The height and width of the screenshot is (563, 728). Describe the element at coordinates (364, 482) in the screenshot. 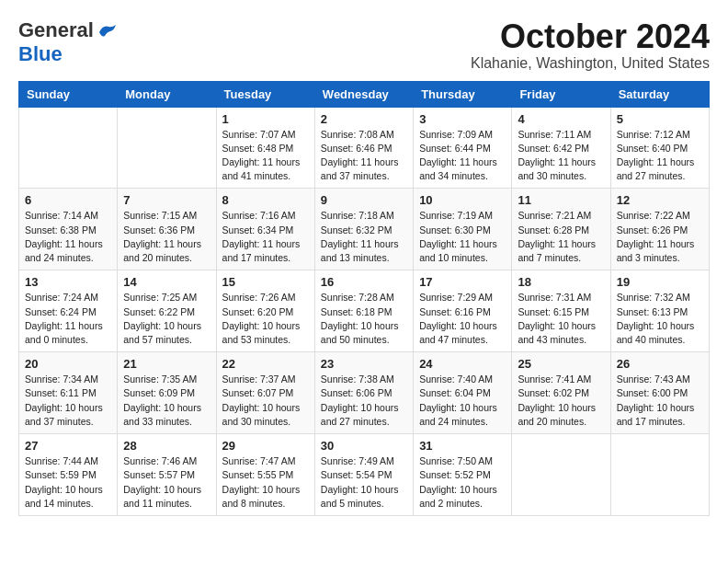

I see `day-info: Sunrise: 7:49 AM Sunset: 5:54 PM Dayligh…` at that location.